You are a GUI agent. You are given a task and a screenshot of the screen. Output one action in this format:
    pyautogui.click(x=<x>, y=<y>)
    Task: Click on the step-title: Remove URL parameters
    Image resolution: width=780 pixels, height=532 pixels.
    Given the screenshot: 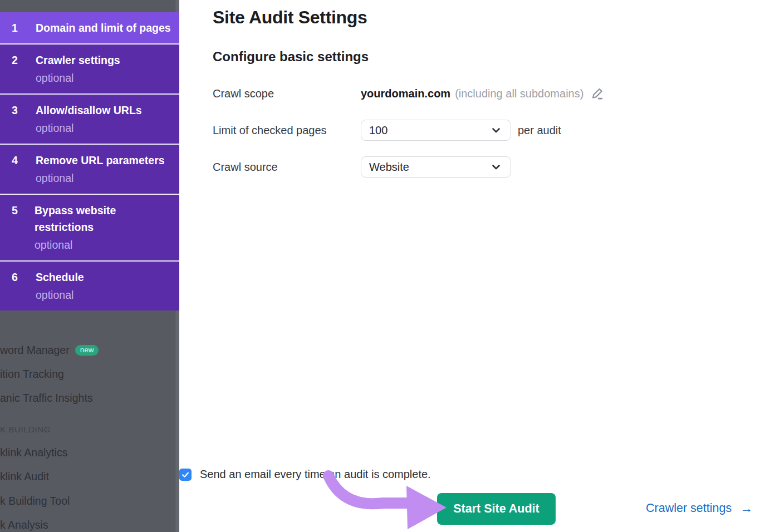 What is the action you would take?
    pyautogui.click(x=100, y=160)
    